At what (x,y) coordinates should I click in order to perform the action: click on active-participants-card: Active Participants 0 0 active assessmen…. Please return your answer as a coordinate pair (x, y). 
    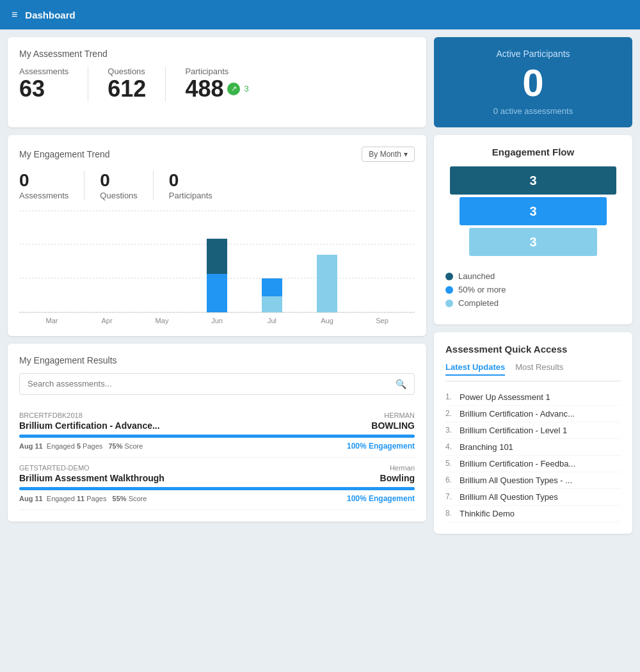
    Looking at the image, I should click on (533, 82).